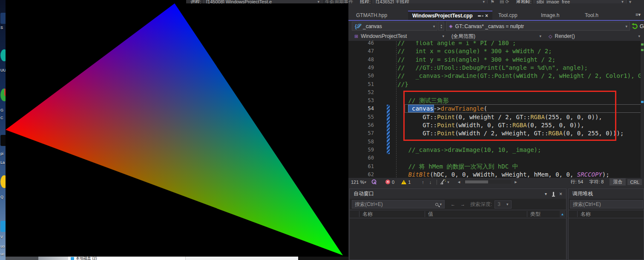 This screenshot has width=644, height=260. Describe the element at coordinates (487, 68) in the screenshot. I see `code-line-49: // //GT::UTool::DebugPrint(L"angle = %d\…` at that location.